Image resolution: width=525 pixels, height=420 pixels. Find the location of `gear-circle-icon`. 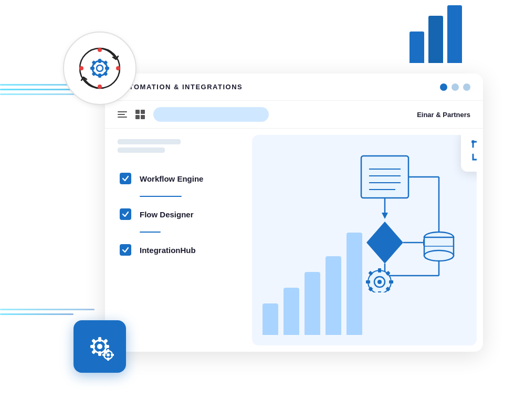

gear-circle-icon is located at coordinates (100, 68).